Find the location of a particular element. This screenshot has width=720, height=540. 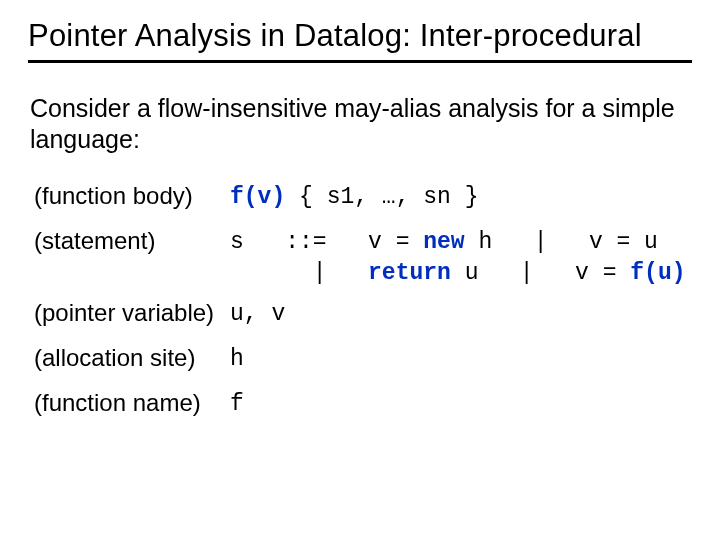

rhs-statement: s ::= v = new h | v = u | return u | v =… is located at coordinates (458, 258).